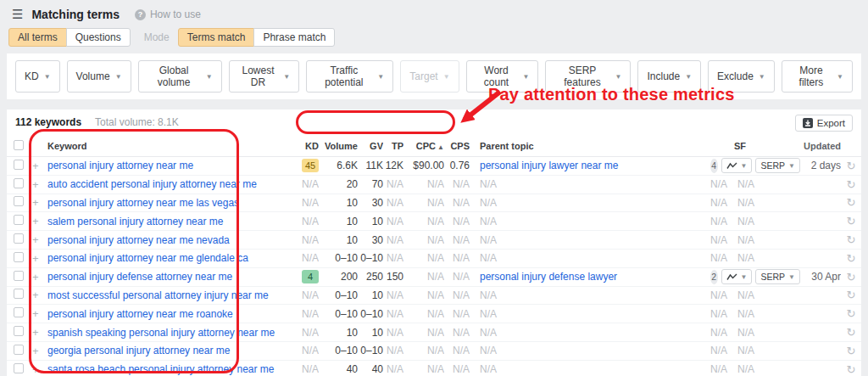 The width and height of the screenshot is (868, 376). I want to click on filter-button-volume: Volume ▼, so click(99, 76).